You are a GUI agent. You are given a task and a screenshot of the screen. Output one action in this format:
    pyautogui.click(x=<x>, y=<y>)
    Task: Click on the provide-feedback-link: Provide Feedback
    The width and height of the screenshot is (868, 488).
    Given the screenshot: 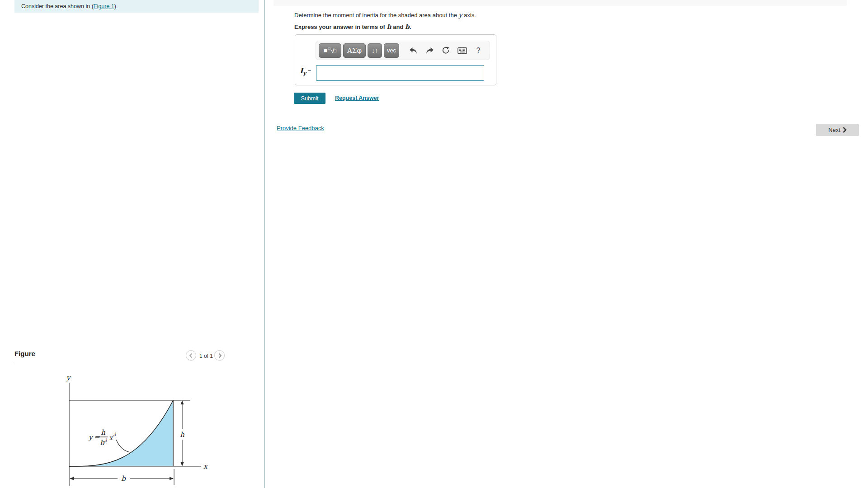 What is the action you would take?
    pyautogui.click(x=300, y=128)
    